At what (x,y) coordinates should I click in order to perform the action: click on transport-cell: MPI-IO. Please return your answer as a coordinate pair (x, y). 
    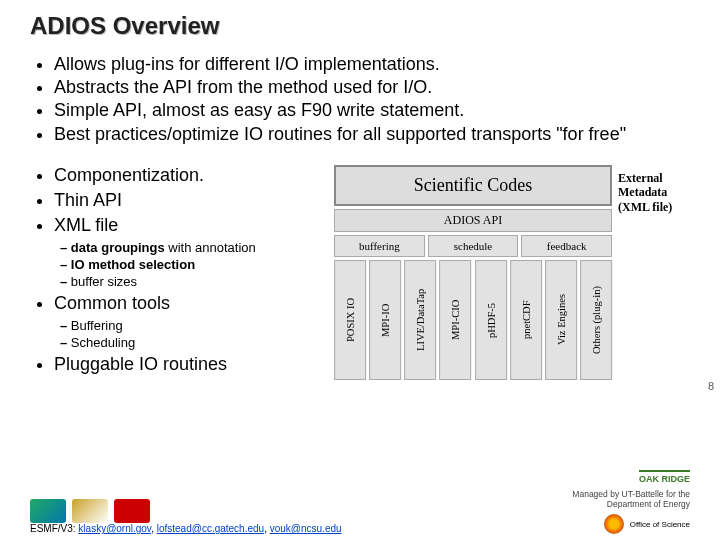
    Looking at the image, I should click on (385, 320).